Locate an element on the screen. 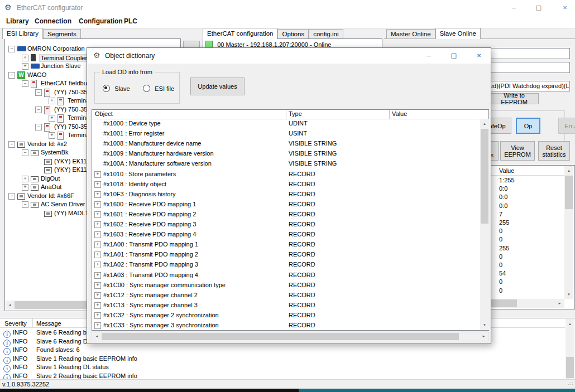  view-eeprom-button: View EEPROM is located at coordinates (518, 151).